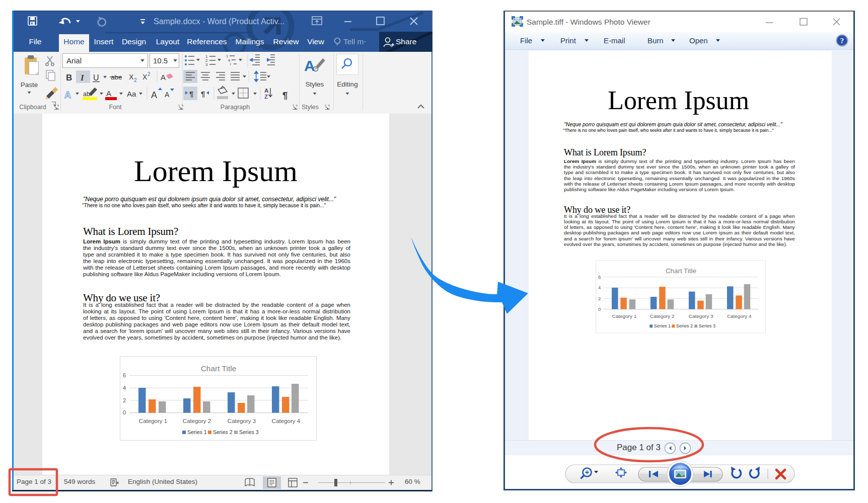  Describe the element at coordinates (96, 77) in the screenshot. I see `svg-text: U` at that location.